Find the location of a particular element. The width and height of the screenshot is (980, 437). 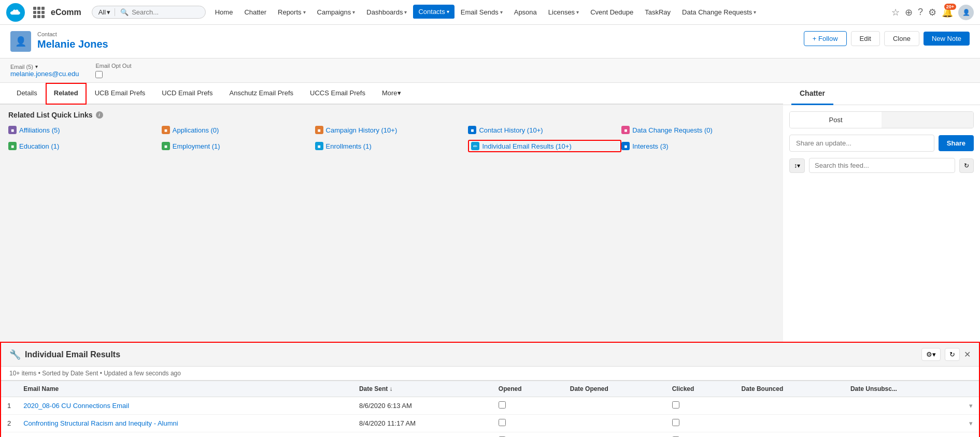

nav-reports: Reports▾ is located at coordinates (292, 12).